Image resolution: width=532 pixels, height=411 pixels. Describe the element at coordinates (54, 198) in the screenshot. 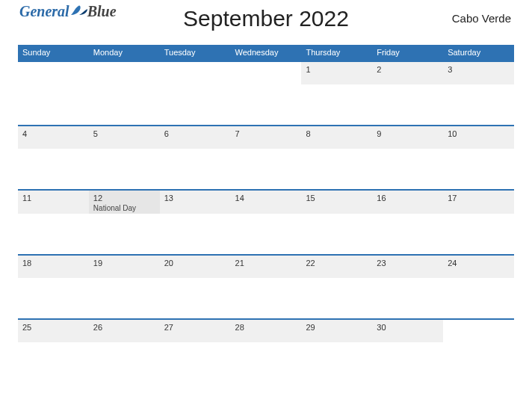

I see `day-number: 11` at that location.